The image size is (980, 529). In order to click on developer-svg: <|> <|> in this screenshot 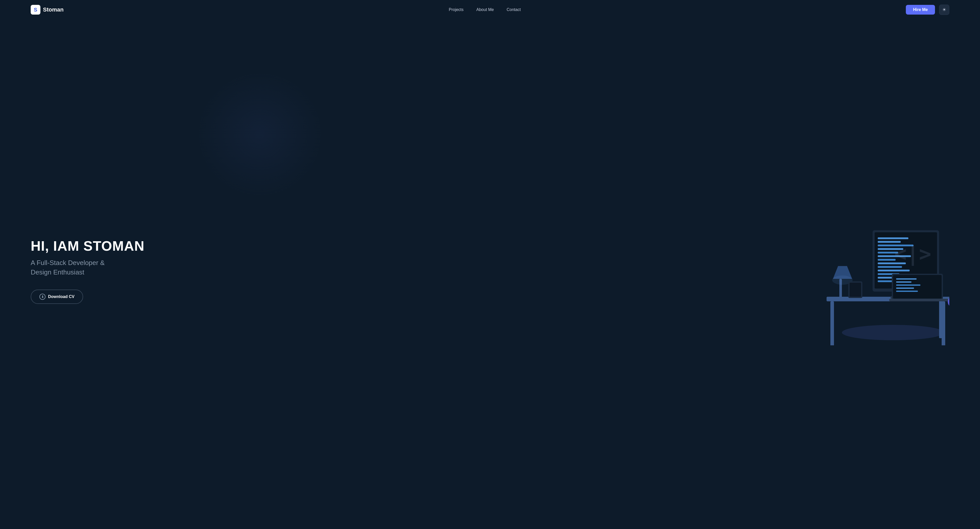, I will do `click(870, 271)`.